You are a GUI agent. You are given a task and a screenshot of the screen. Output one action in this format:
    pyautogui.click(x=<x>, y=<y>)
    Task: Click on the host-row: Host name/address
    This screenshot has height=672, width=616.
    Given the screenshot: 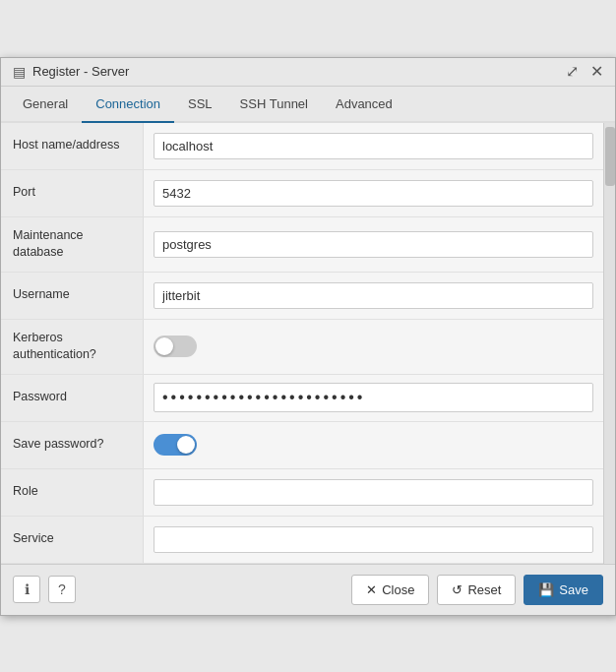 What is the action you would take?
    pyautogui.click(x=302, y=147)
    